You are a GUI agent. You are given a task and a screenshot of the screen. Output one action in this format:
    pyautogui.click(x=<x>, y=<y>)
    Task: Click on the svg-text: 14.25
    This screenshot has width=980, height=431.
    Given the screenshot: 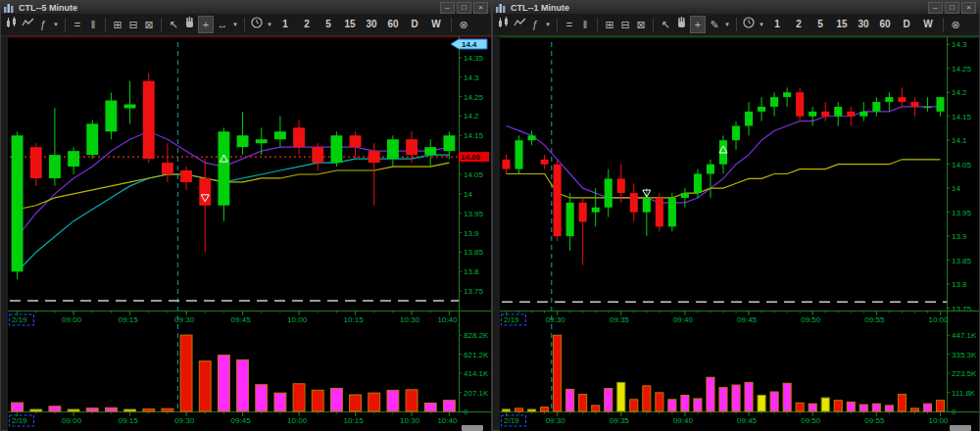 What is the action you would take?
    pyautogui.click(x=962, y=69)
    